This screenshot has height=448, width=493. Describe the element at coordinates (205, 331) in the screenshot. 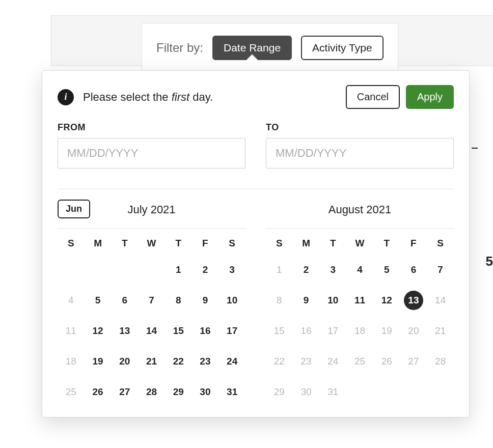

I see `calendar-day: 16` at that location.